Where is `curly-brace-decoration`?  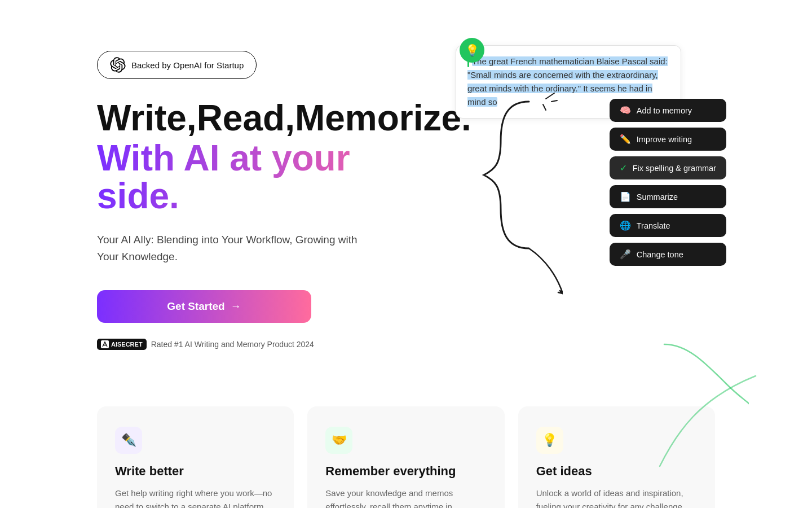 curly-brace-decoration is located at coordinates (518, 198).